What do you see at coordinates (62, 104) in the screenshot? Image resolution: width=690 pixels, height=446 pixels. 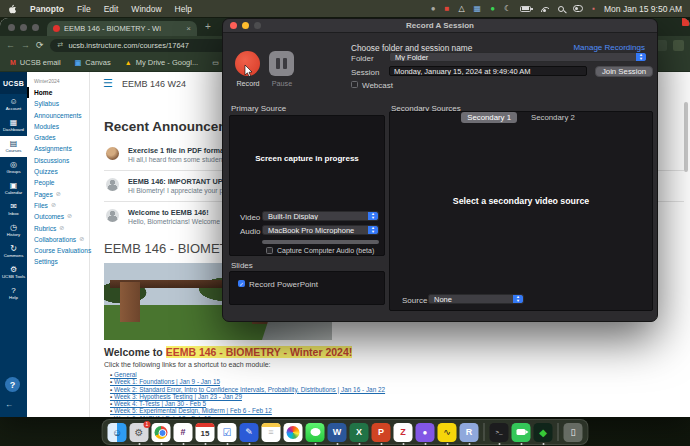 I see `course-nav-syllabus: Syllabus` at bounding box center [62, 104].